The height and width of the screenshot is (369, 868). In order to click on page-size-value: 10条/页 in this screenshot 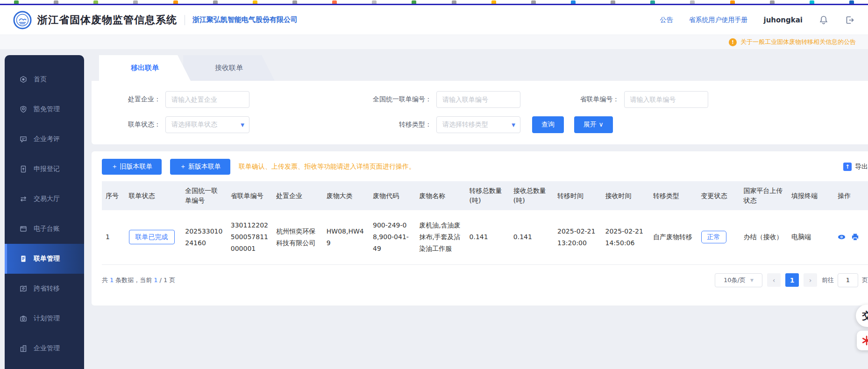, I will do `click(734, 280)`.